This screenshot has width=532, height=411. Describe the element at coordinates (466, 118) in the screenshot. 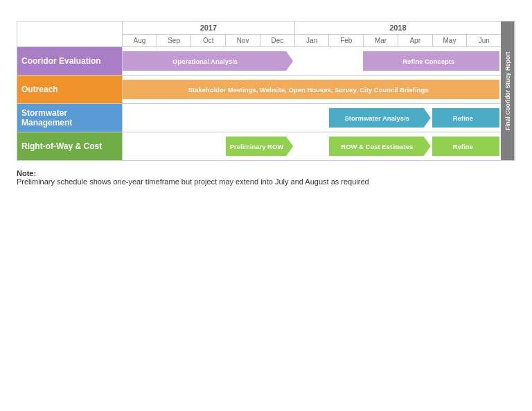

I see `bar-stormwater-refine: Refine` at that location.